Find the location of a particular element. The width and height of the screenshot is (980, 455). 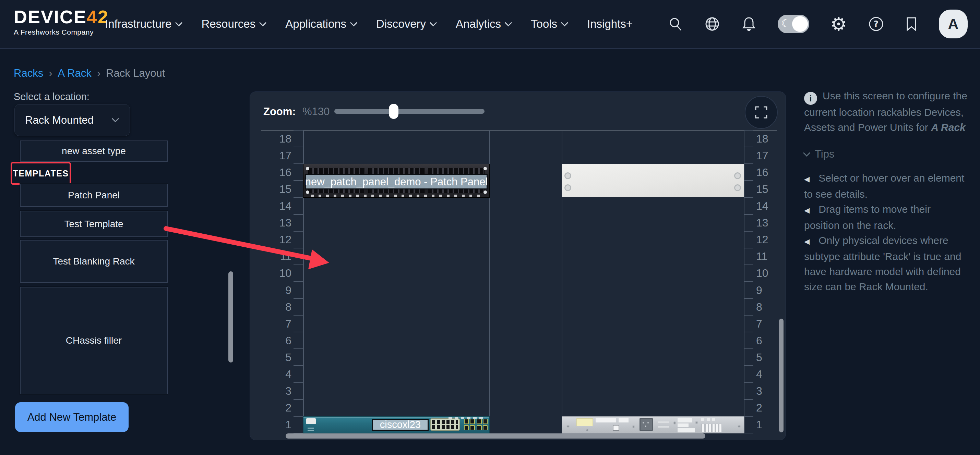

templates-section-header: TEMPLATES is located at coordinates (41, 173).